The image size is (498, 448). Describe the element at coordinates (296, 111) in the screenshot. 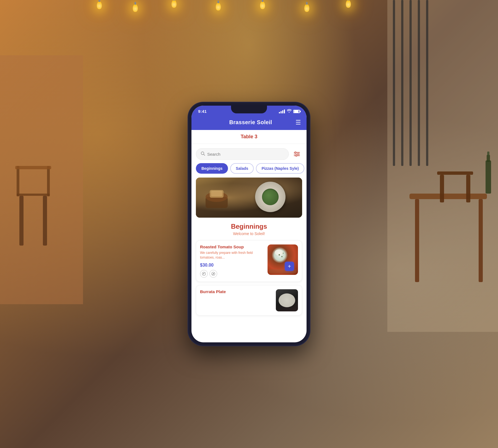

I see `battery-fill` at that location.